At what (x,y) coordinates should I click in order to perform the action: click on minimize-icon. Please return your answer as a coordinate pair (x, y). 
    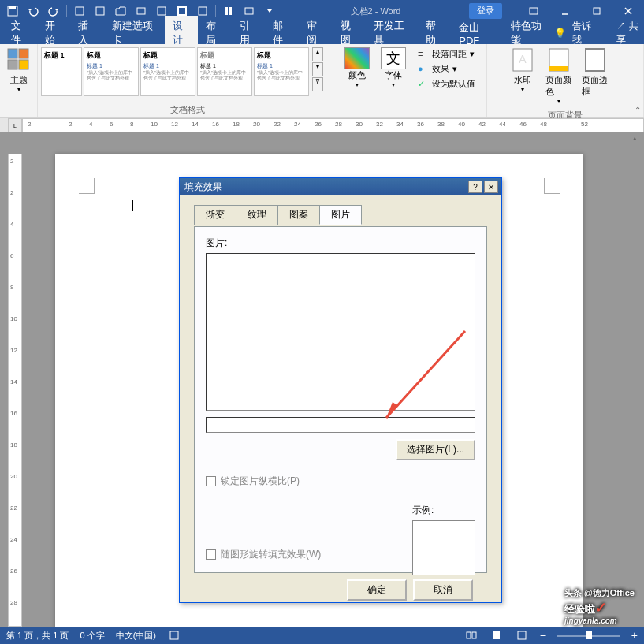
    Looking at the image, I should click on (565, 11).